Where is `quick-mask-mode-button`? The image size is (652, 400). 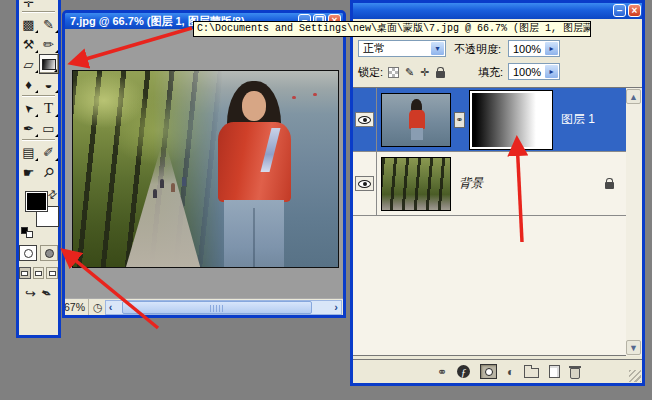 quick-mask-mode-button is located at coordinates (49, 253).